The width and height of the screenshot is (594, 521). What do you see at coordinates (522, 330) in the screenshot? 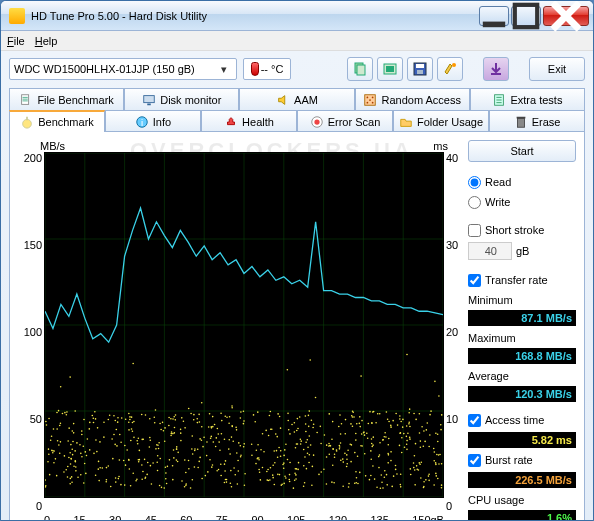
I see `side-panel: Start Read Write Short stroke gB Transfe…` at bounding box center [522, 330].